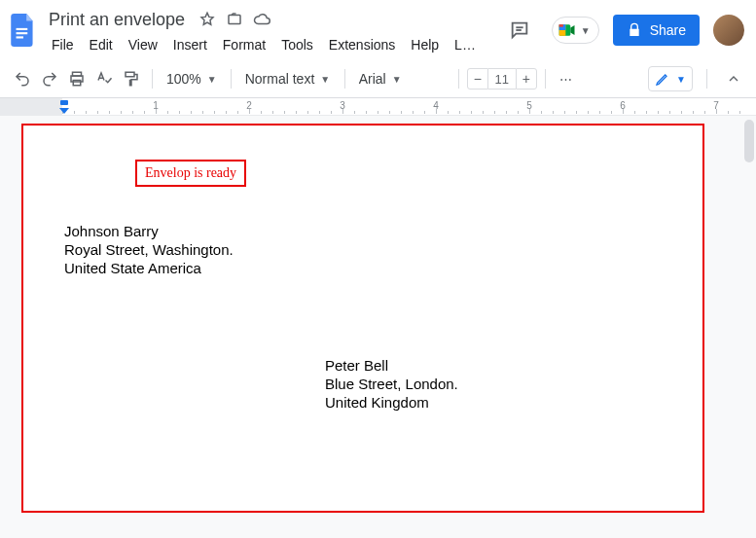 The width and height of the screenshot is (756, 538). I want to click on share-label: Share, so click(667, 30).